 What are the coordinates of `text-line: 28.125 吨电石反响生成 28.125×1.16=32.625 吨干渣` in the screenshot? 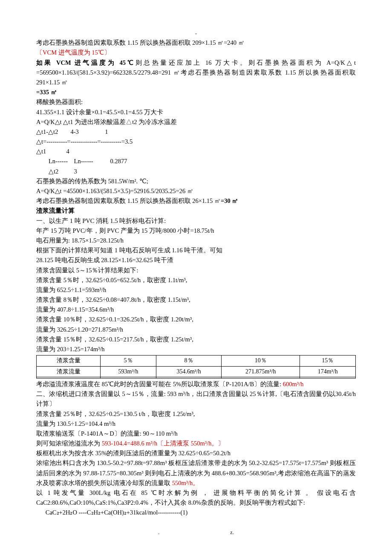 It's located at (196, 260).